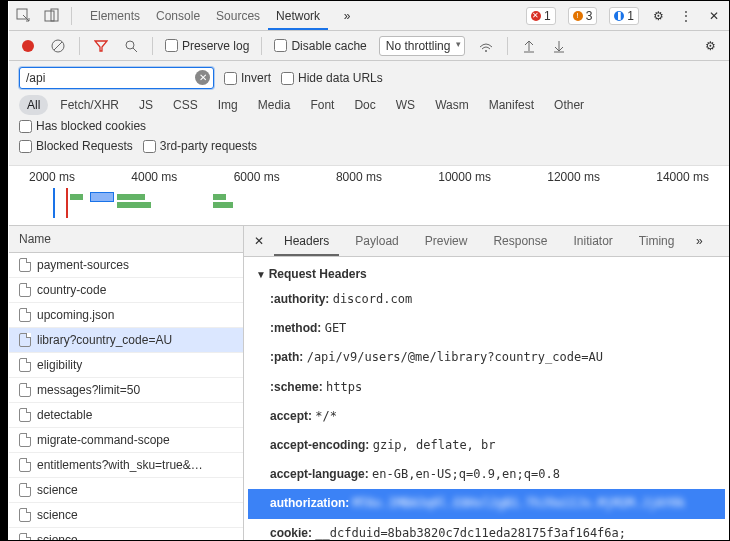 The image size is (730, 541). I want to click on tab-sources: Sources, so click(238, 16).